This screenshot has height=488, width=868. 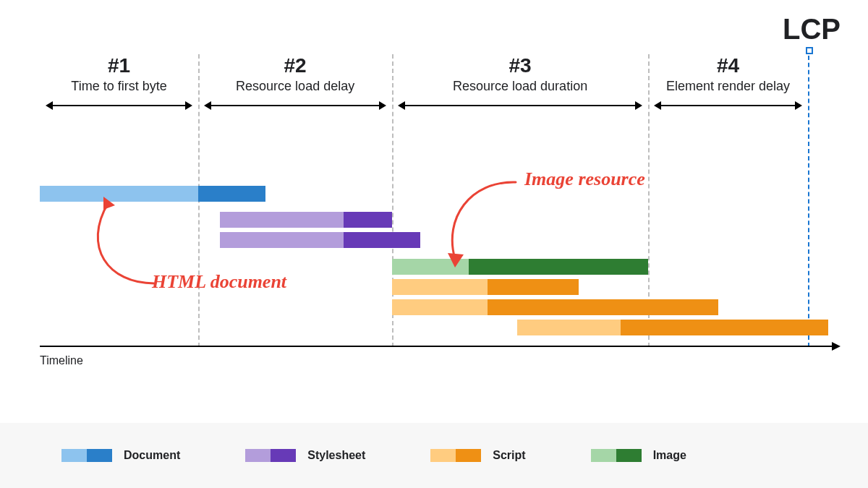 What do you see at coordinates (295, 66) in the screenshot?
I see `phase-number: #2` at bounding box center [295, 66].